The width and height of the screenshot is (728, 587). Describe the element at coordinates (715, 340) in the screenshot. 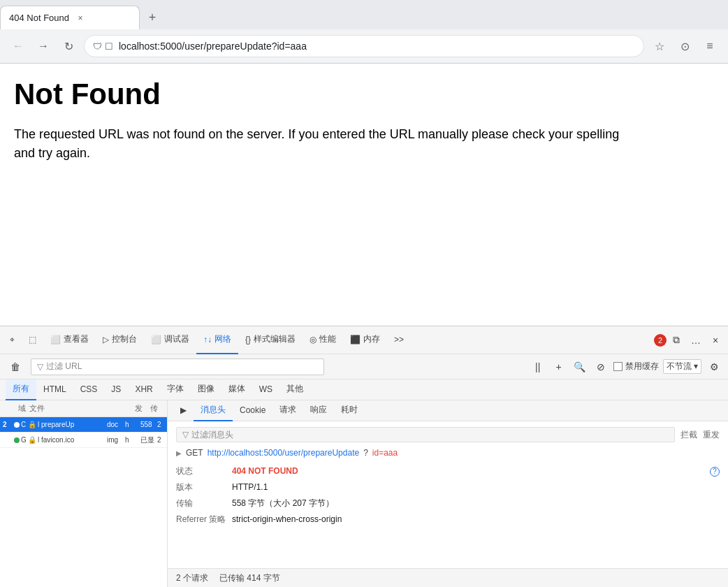

I see `devtools-close-button: ×` at that location.